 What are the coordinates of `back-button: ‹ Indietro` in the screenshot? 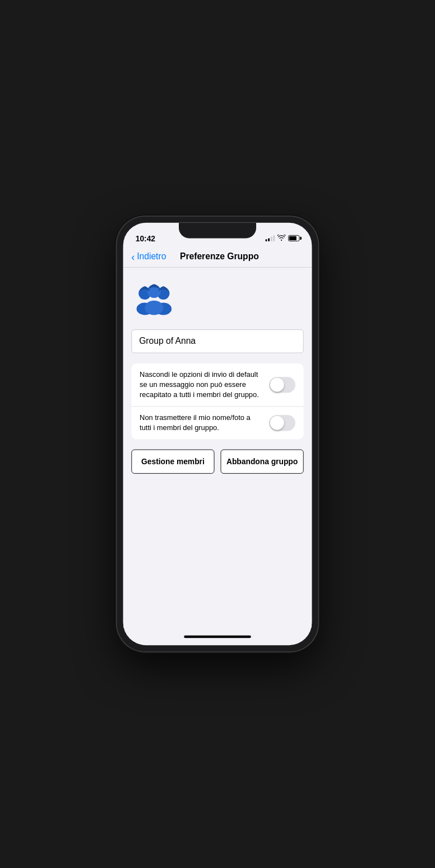 It's located at (149, 256).